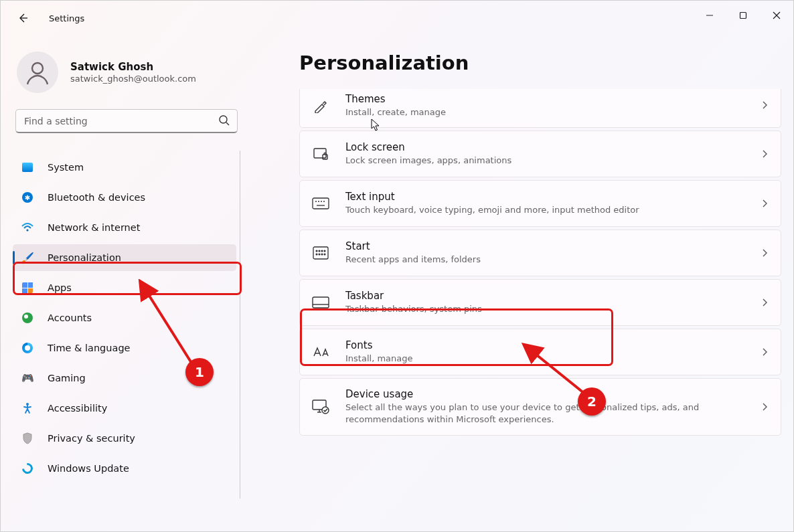  I want to click on setting-taskbar: Taskbar Taskbar behaviors, system pins, so click(540, 302).